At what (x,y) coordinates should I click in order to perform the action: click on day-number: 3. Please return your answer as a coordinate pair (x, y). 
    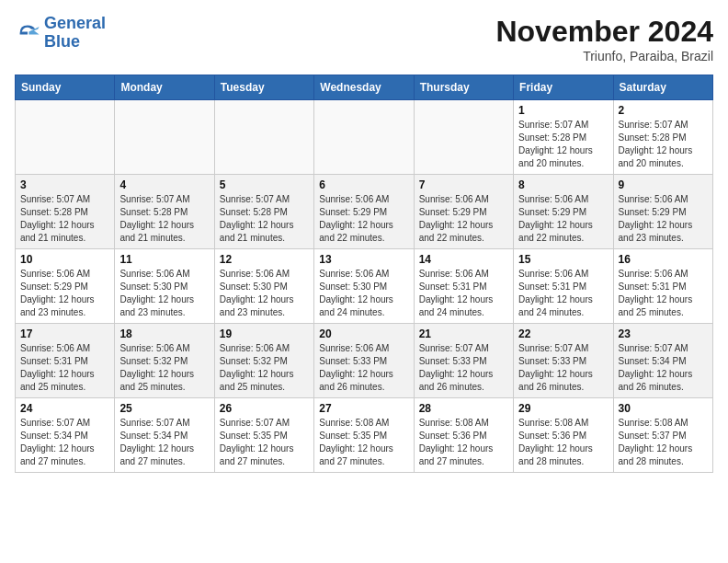
    Looking at the image, I should click on (64, 185).